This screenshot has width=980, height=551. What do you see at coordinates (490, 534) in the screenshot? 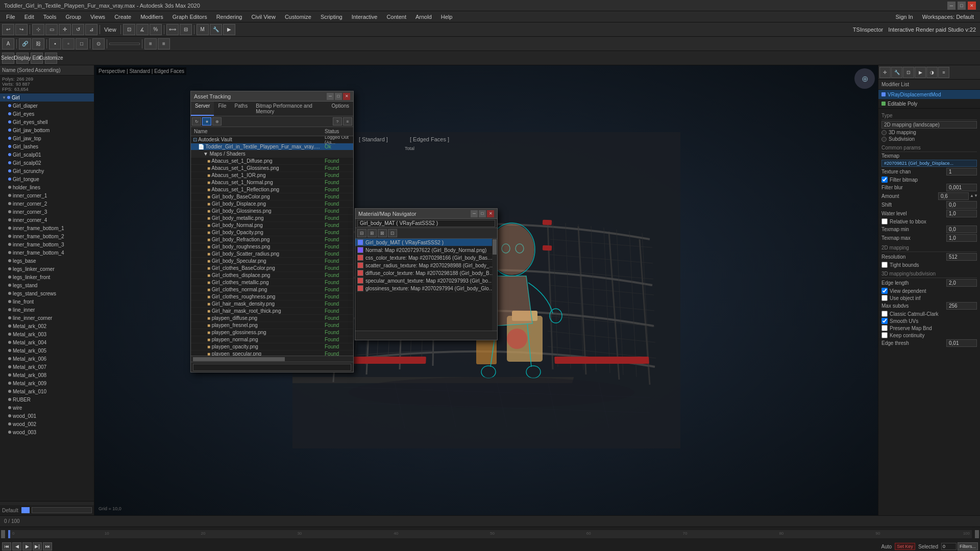
I see `timeline-bar: 0 10 20 30 40 50 60 70 80 90 100` at bounding box center [490, 534].